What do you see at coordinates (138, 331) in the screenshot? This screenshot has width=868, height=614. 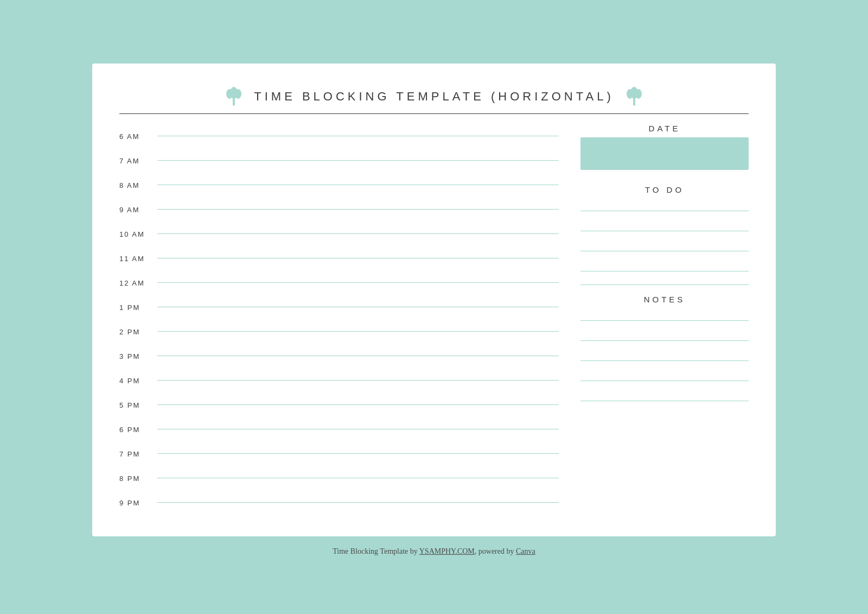 I see `time-label: 2 PM` at bounding box center [138, 331].